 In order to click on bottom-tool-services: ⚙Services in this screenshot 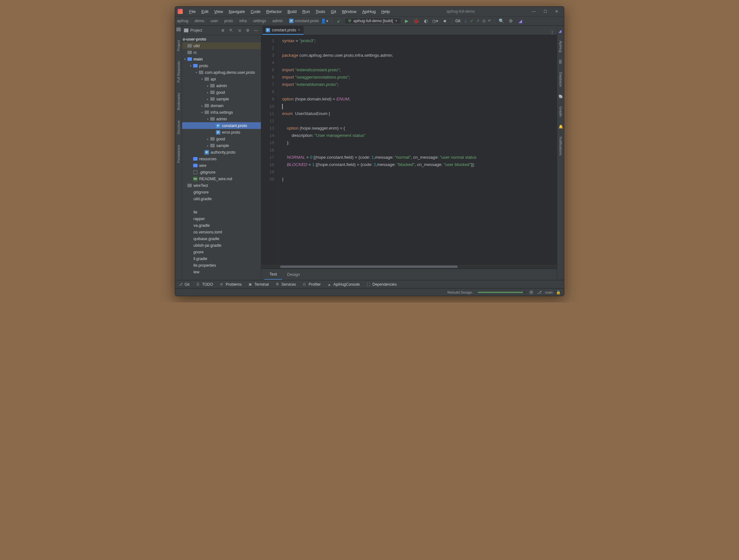, I will do `click(286, 285)`.